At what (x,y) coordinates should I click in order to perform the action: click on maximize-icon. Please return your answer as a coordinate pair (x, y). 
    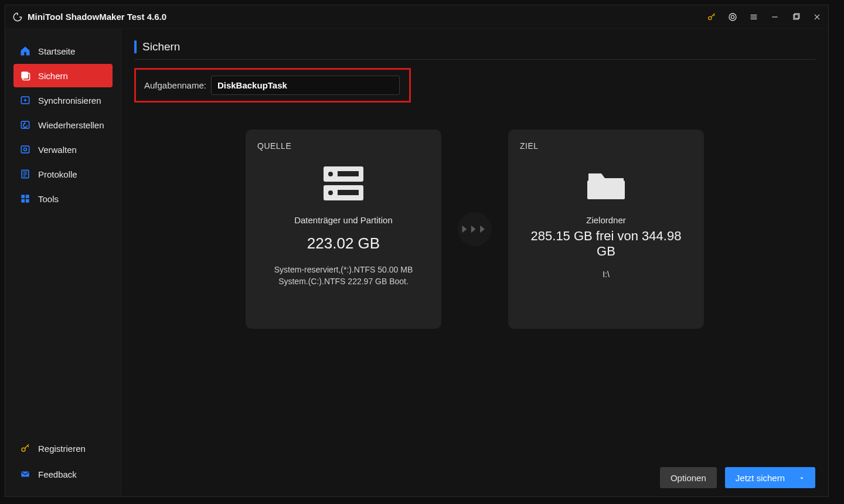
    Looking at the image, I should click on (796, 17).